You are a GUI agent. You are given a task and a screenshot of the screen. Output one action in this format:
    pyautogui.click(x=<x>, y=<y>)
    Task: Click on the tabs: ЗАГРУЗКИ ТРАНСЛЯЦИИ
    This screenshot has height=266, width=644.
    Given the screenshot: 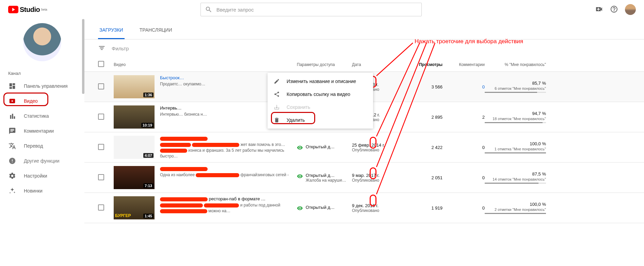 What is the action you would take?
    pyautogui.click(x=364, y=31)
    